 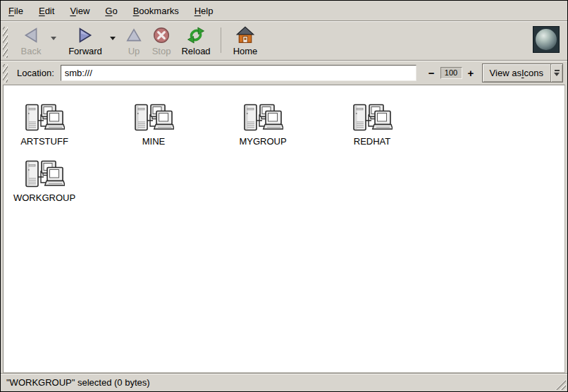 What do you see at coordinates (54, 38) in the screenshot?
I see `back-history-dropdown` at bounding box center [54, 38].